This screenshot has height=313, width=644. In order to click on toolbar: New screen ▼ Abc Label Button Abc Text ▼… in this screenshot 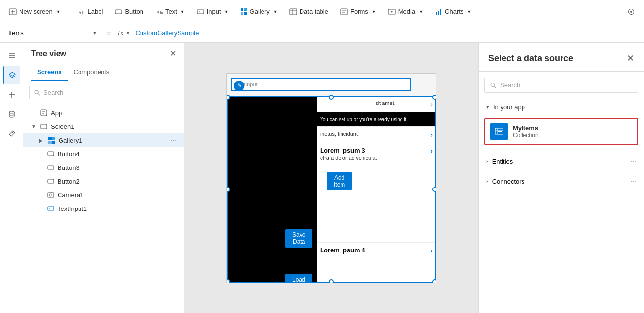, I will do `click(322, 12)`.